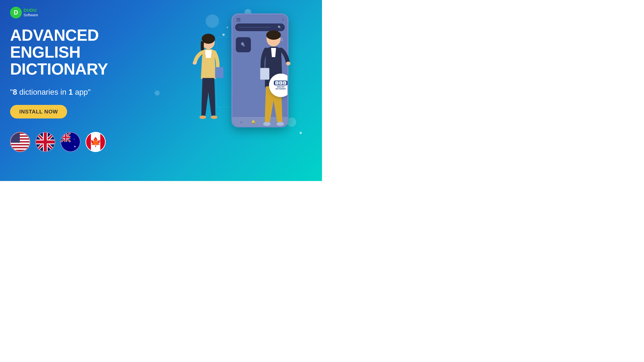 The width and height of the screenshot is (644, 362). Describe the element at coordinates (73, 92) in the screenshot. I see `tagline: "8 dictionaries in 1 app"` at that location.